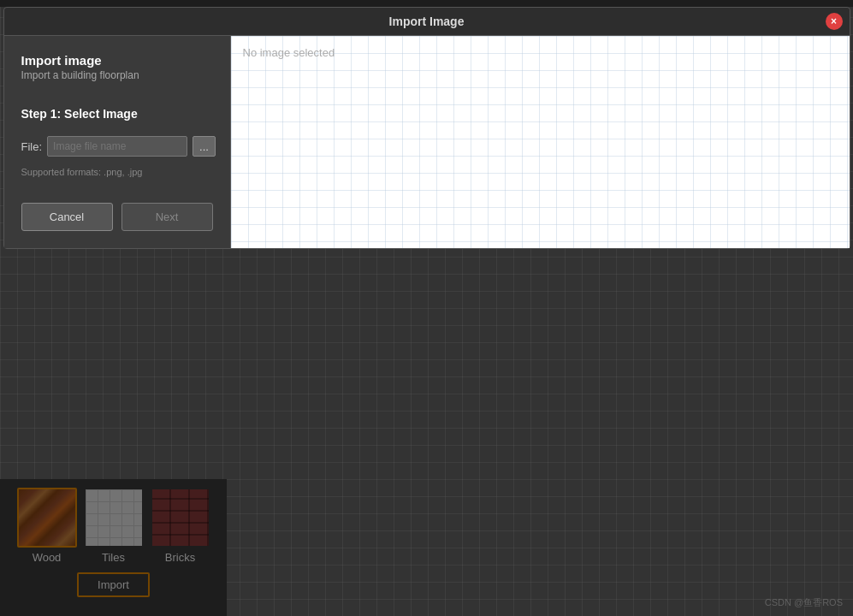  What do you see at coordinates (118, 142) in the screenshot?
I see `left-panel: Import image Import a building floorplan…` at bounding box center [118, 142].